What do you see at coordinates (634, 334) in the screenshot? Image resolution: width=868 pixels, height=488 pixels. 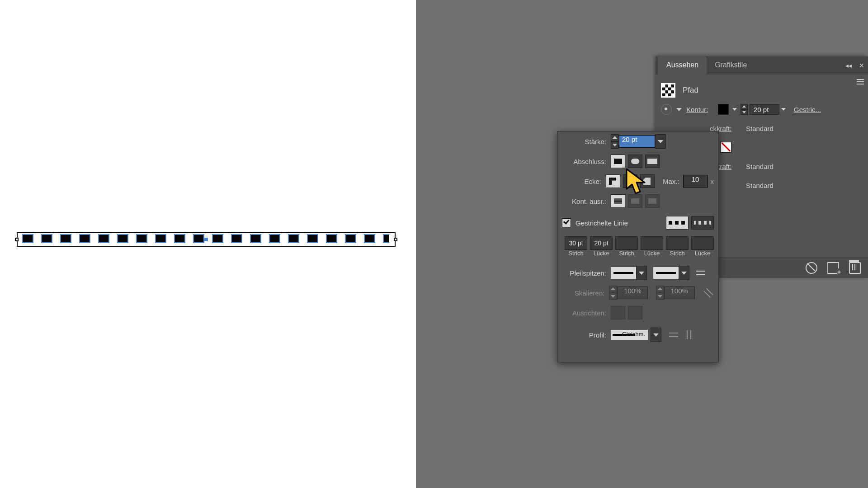 I see `profile-value: Gleichm.` at bounding box center [634, 334].